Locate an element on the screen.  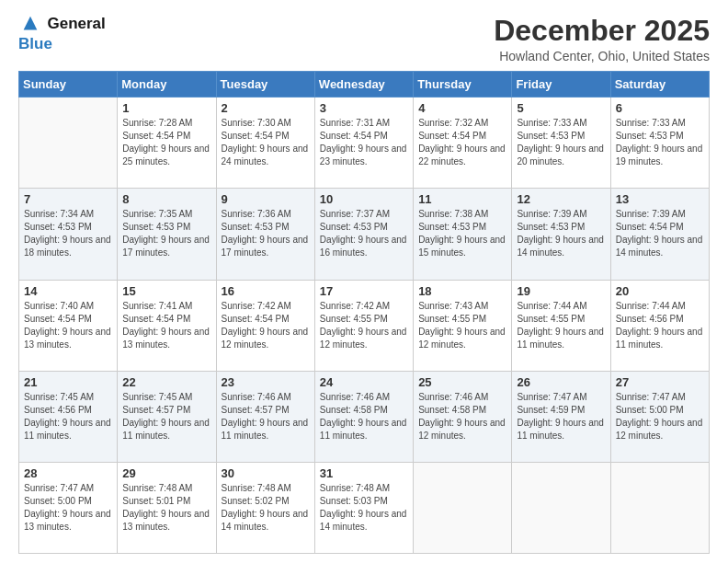
calendar-cell: 17Sunrise: 7:42 AMSunset: 4:55 PMDayligh… is located at coordinates (364, 326).